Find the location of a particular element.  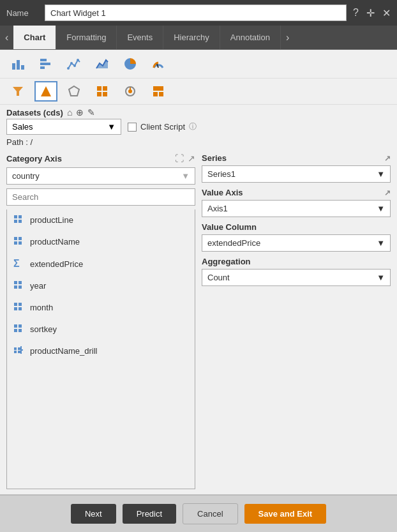

tab-hierarchy: Hierarchy is located at coordinates (191, 37).